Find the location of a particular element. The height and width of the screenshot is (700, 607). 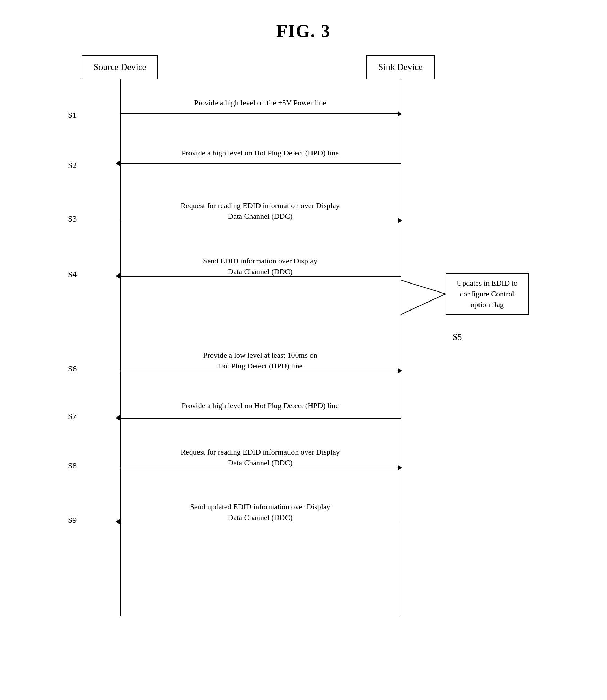

s2-arrowhead-left is located at coordinates (118, 163).